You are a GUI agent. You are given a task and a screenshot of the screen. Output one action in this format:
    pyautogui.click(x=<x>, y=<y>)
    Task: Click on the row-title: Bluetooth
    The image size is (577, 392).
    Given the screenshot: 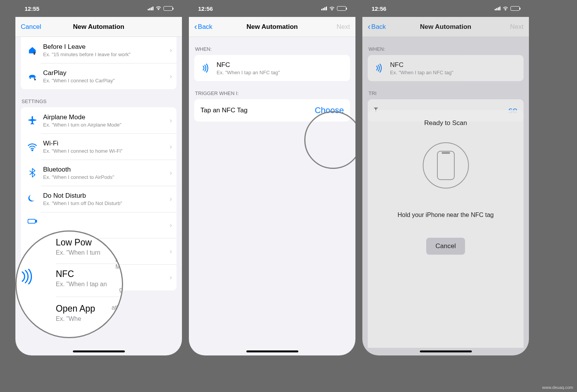 What is the action you would take?
    pyautogui.click(x=105, y=170)
    